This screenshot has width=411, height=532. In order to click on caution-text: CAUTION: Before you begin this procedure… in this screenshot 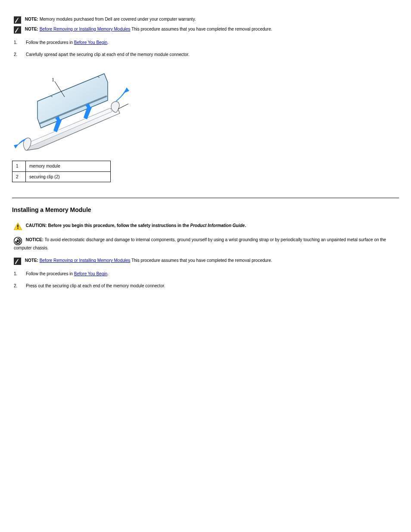, I will do `click(136, 226)`.